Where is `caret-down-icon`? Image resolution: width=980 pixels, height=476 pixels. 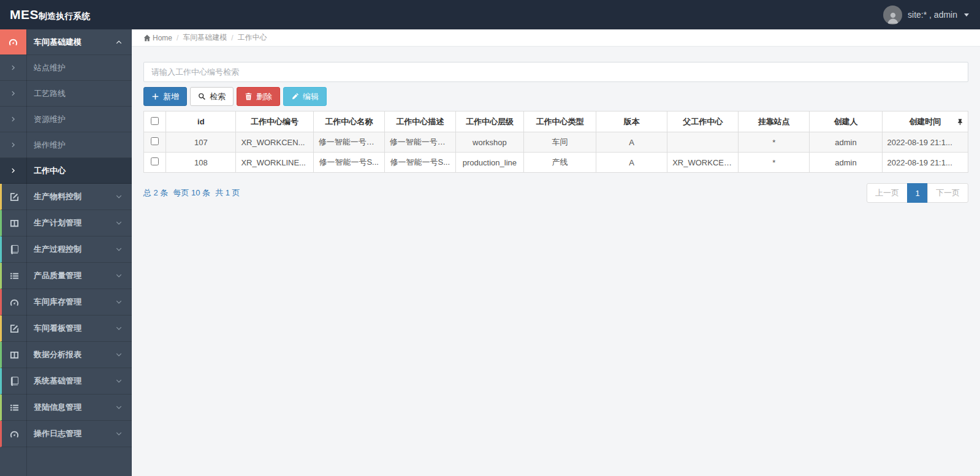
caret-down-icon is located at coordinates (967, 15).